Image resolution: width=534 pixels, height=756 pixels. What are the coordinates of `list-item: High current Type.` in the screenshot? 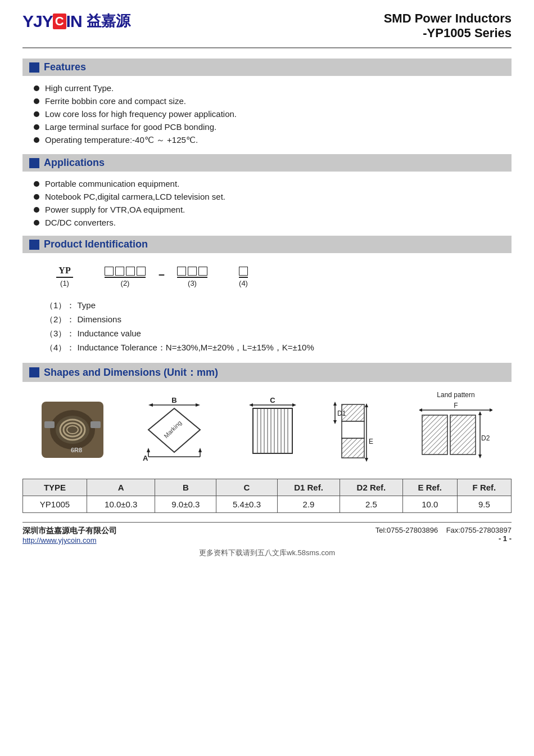 It's located at (267, 88).